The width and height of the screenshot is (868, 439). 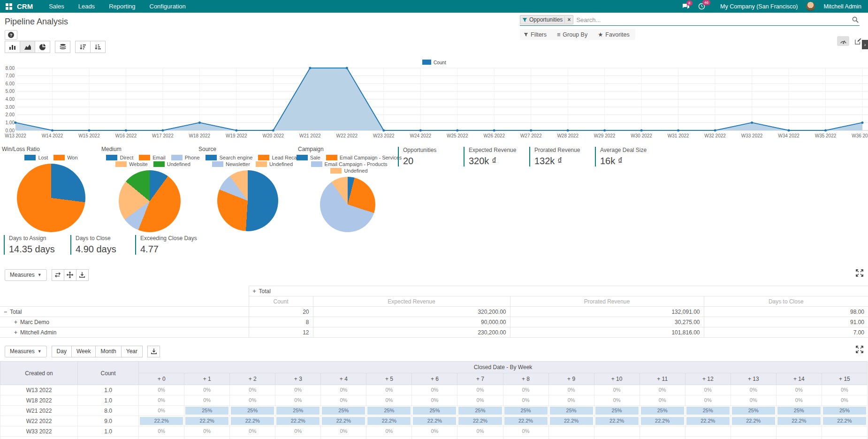 I want to click on cohort-measures-button: Measures▼, so click(x=26, y=352).